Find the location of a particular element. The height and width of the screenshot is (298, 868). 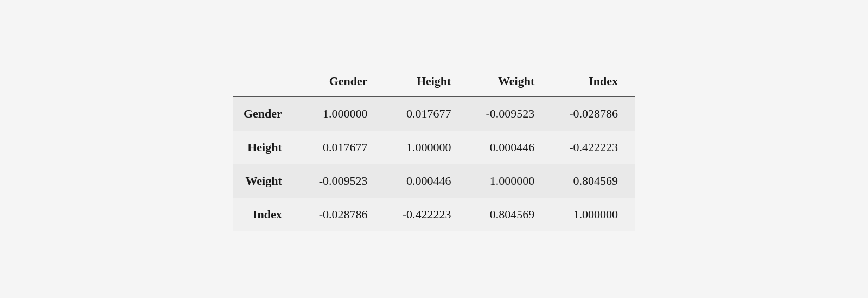

cell-gender-index: -0.028786 is located at coordinates (593, 114).